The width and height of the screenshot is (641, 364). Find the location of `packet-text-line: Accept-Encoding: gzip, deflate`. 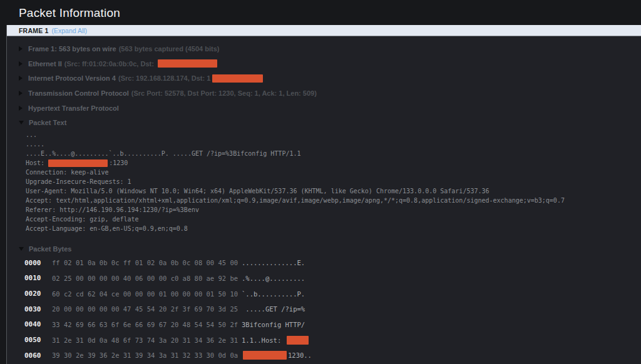

packet-text-line: Accept-Encoding: gzip, deflate is located at coordinates (333, 219).